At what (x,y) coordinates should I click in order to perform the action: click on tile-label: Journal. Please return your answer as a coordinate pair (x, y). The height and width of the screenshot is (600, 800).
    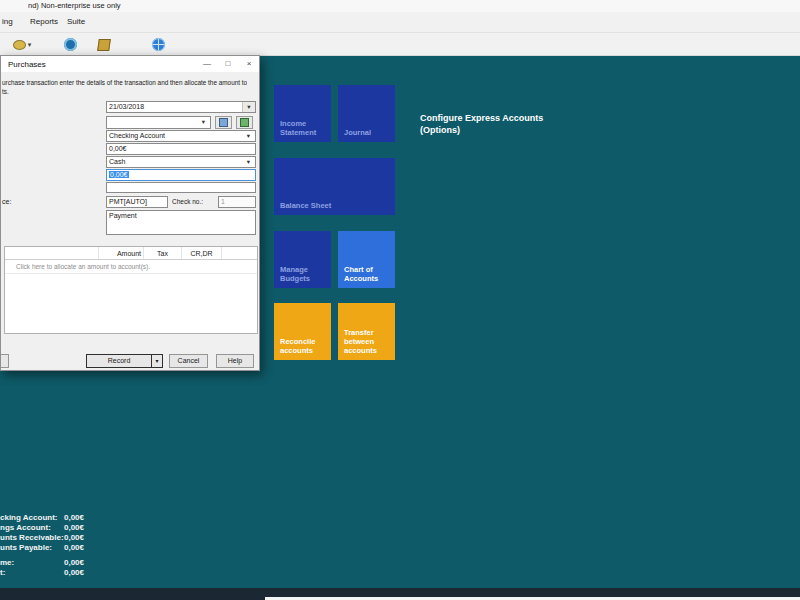
    Looking at the image, I should click on (358, 132).